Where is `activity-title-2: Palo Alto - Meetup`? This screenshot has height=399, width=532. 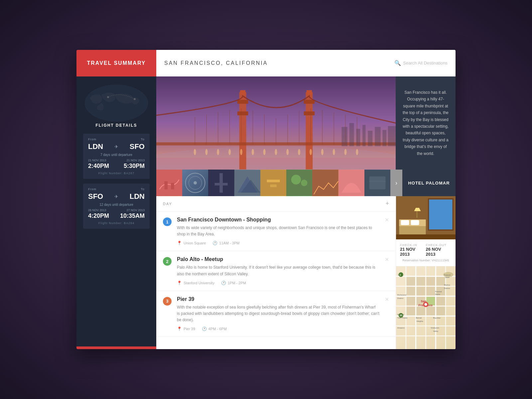 activity-title-2: Palo Alto - Meetup is located at coordinates (278, 259).